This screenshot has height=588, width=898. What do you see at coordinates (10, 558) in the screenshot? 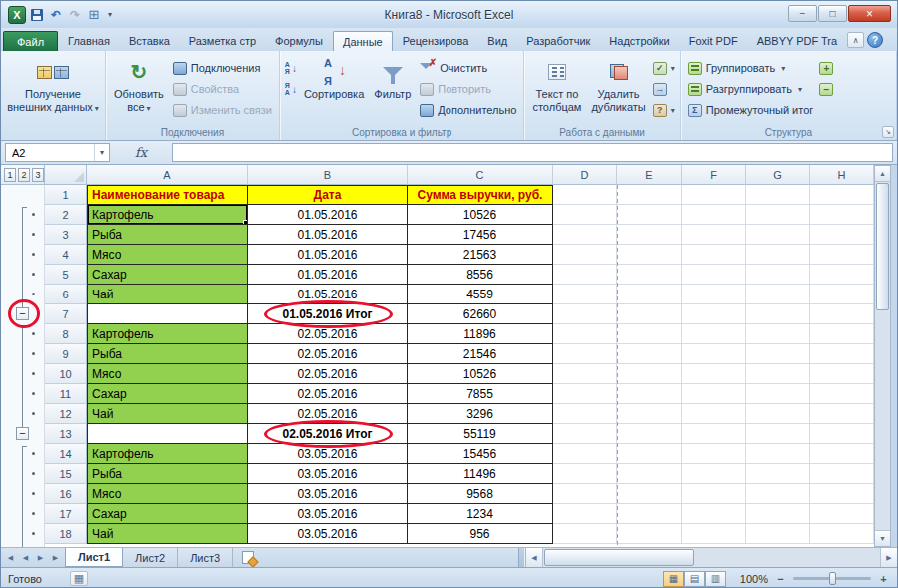
I see `first-sheet-button: ◀` at bounding box center [10, 558].